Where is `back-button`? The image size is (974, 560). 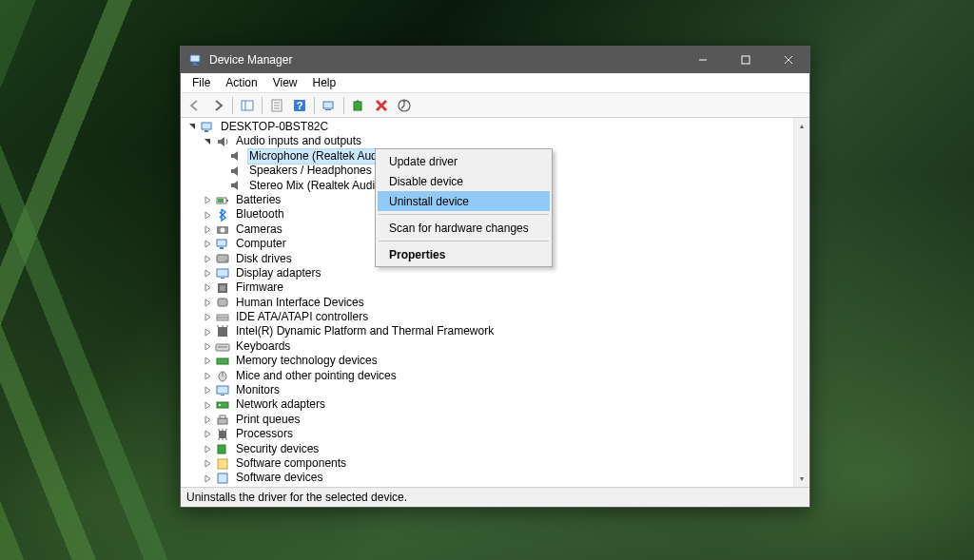 back-button is located at coordinates (195, 106).